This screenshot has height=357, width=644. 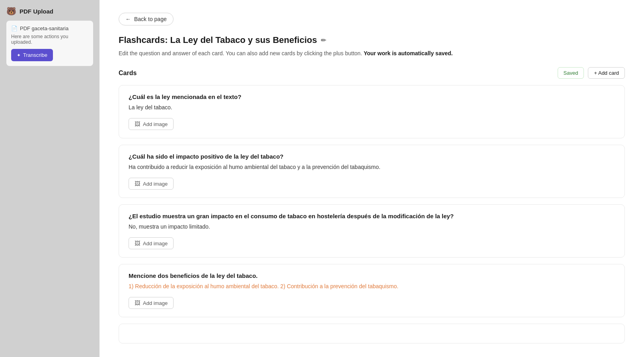 What do you see at coordinates (218, 40) in the screenshot?
I see `page-title-text: Flashcards: La Ley del Tabaco y sus Bene…` at bounding box center [218, 40].